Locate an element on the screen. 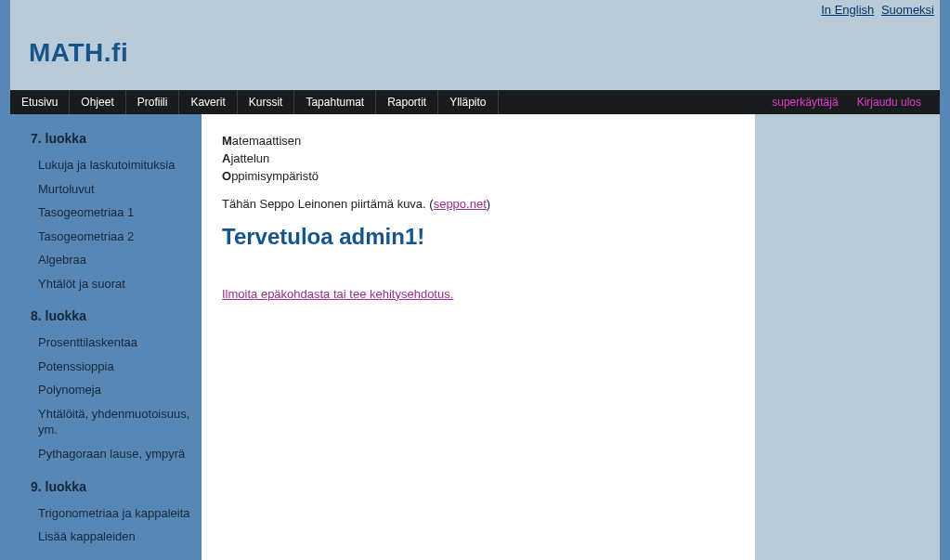 This screenshot has width=950, height=560. lang-suomeksi-link: Suomeksi is located at coordinates (908, 9).